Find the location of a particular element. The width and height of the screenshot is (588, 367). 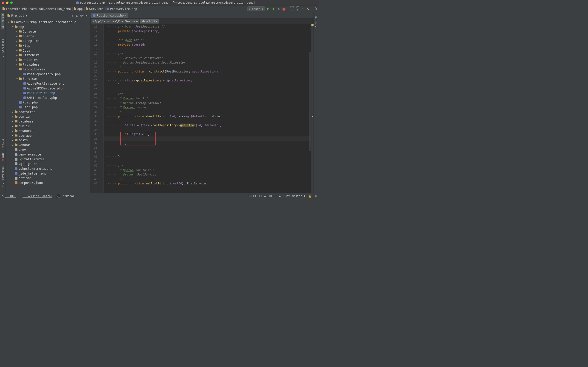

tree-item: ▼Services is located at coordinates (48, 79).